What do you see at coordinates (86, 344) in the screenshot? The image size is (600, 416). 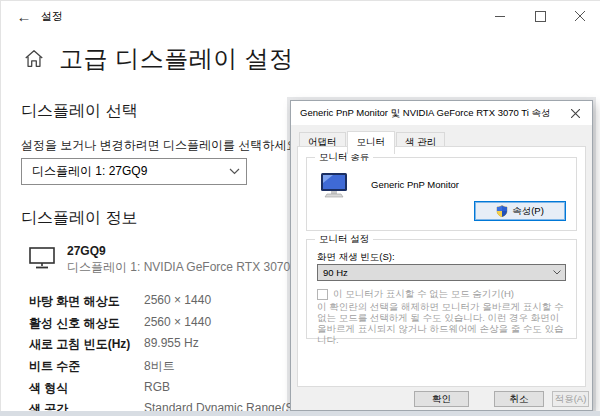 I see `row-label: 새로 고침 빈도(Hz)` at bounding box center [86, 344].